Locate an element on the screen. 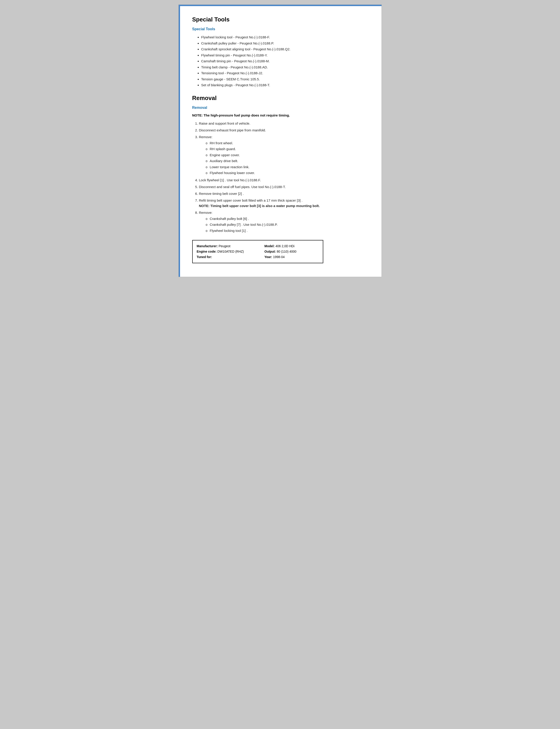 The height and width of the screenshot is (729, 560). manufacturer-value: Peugeot is located at coordinates (225, 246).